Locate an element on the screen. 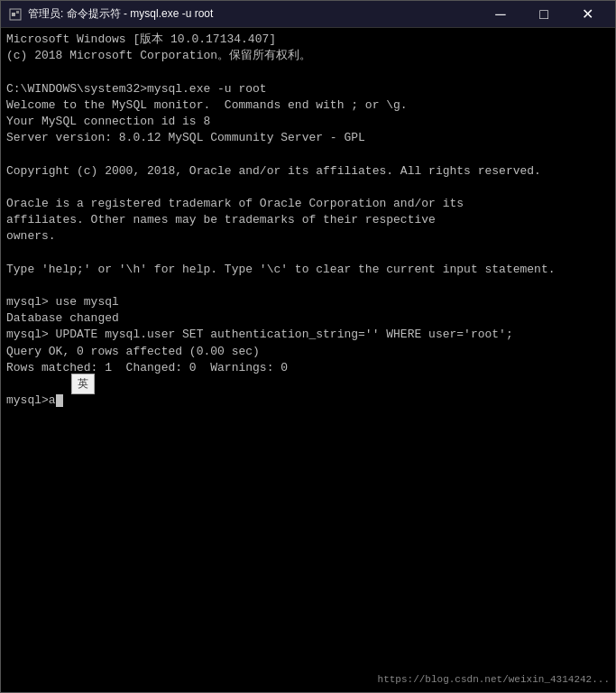 This screenshot has width=616, height=693. maximize-button: □ is located at coordinates (544, 14).